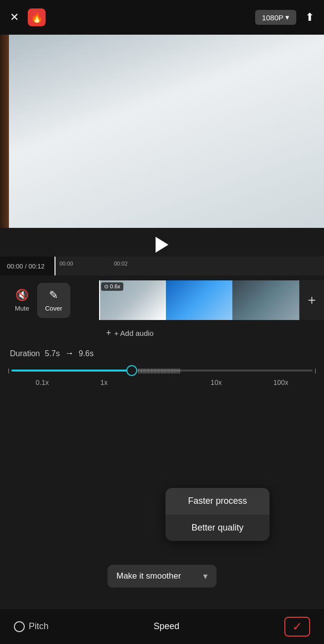  Describe the element at coordinates (310, 17) in the screenshot. I see `upload-button: ⬆` at that location.